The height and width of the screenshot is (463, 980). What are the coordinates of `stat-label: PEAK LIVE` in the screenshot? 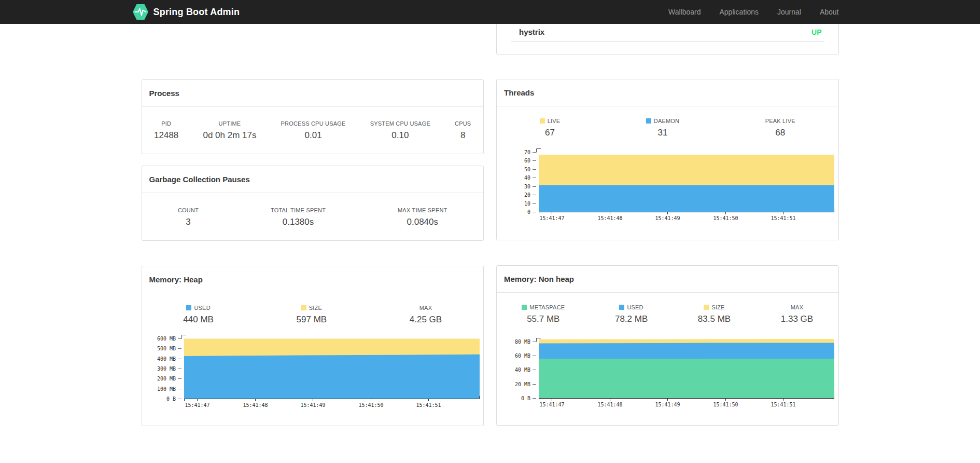 It's located at (780, 121).